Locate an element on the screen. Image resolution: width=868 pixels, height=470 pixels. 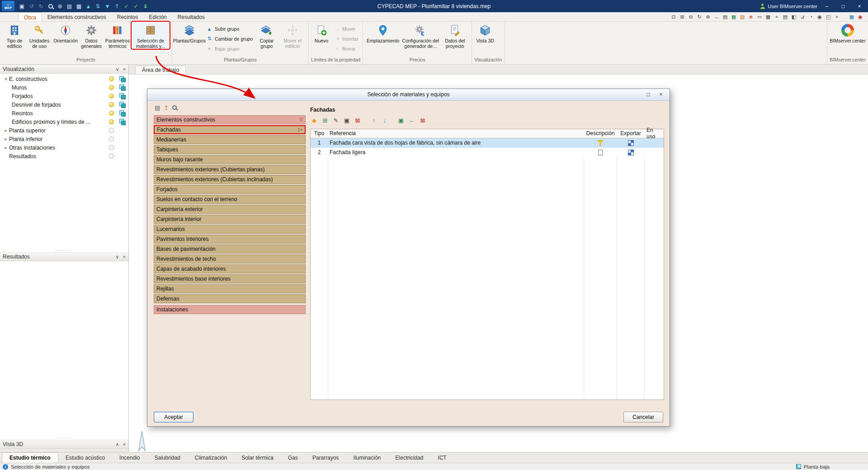
save-icon: ▣ is located at coordinates (22, 6).